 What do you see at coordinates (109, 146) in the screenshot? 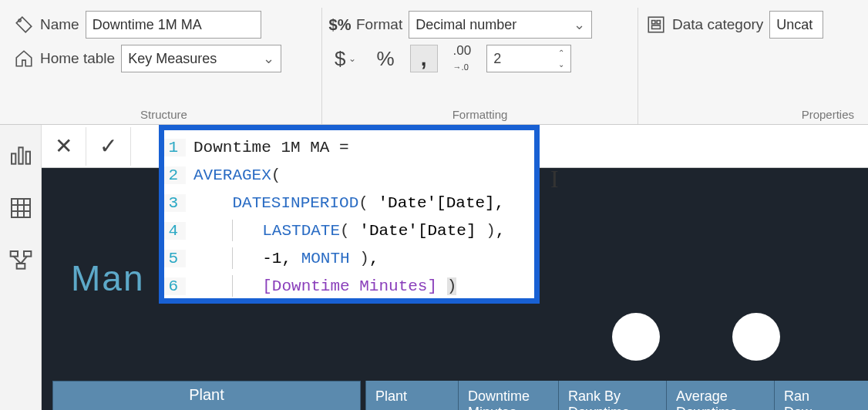
I see `formula-commit-button: ✓` at bounding box center [109, 146].